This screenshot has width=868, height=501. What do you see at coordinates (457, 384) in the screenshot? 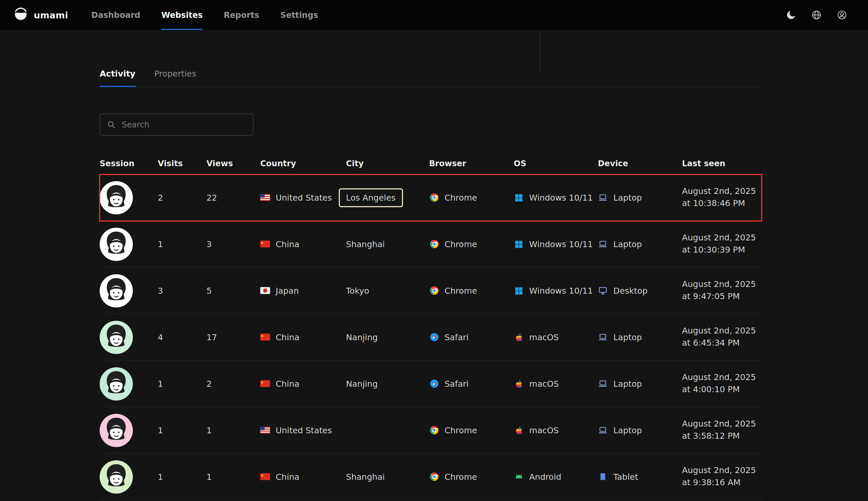
I see `browser-value: Safari` at bounding box center [457, 384].